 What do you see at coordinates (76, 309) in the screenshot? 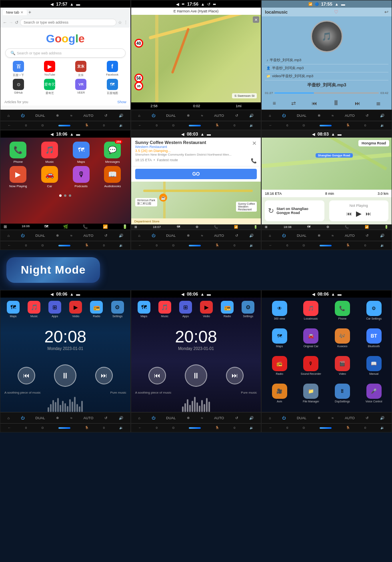
I see `night1-vedio: ▶ Vedio` at bounding box center [76, 309].